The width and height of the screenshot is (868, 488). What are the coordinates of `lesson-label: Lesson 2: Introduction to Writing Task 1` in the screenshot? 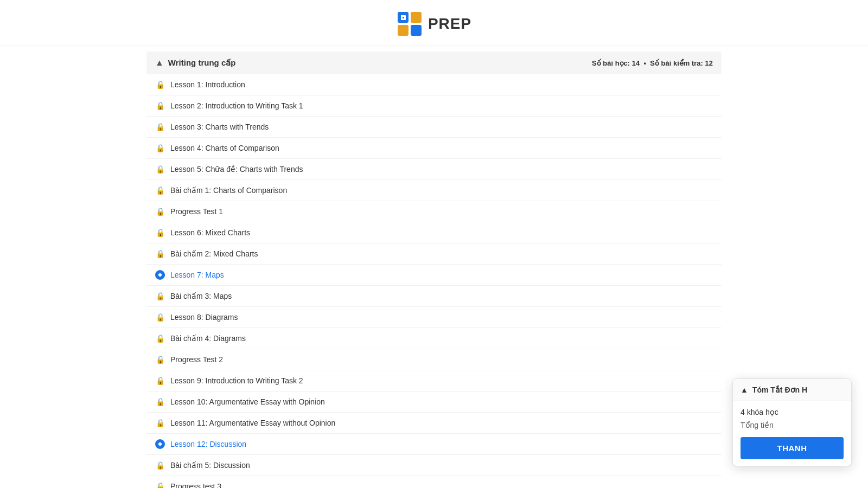 It's located at (237, 106).